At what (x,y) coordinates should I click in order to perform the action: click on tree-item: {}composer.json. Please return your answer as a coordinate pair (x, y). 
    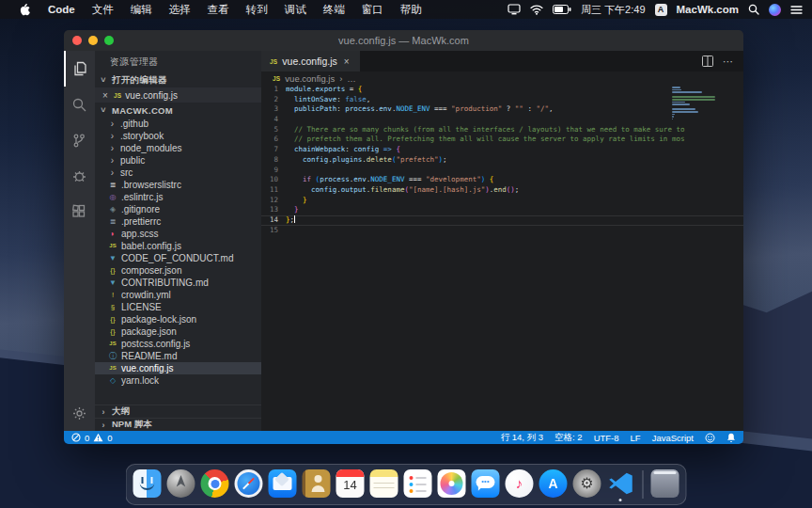
    Looking at the image, I should click on (179, 271).